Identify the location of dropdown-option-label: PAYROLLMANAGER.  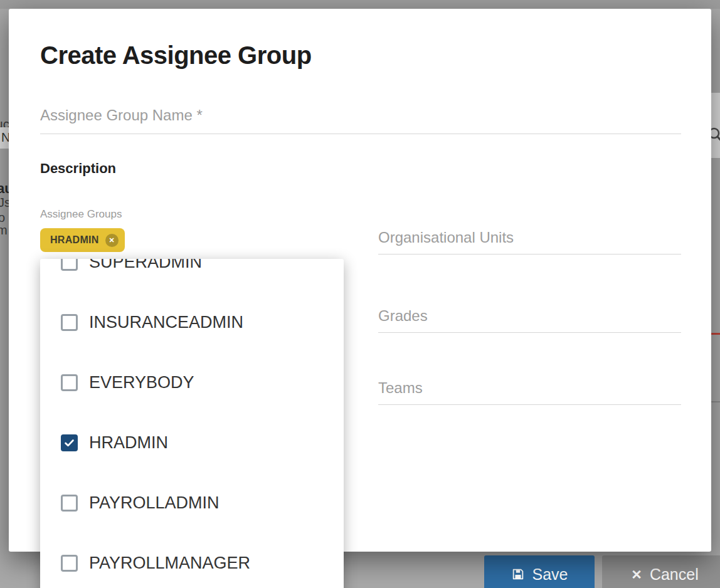
(169, 563).